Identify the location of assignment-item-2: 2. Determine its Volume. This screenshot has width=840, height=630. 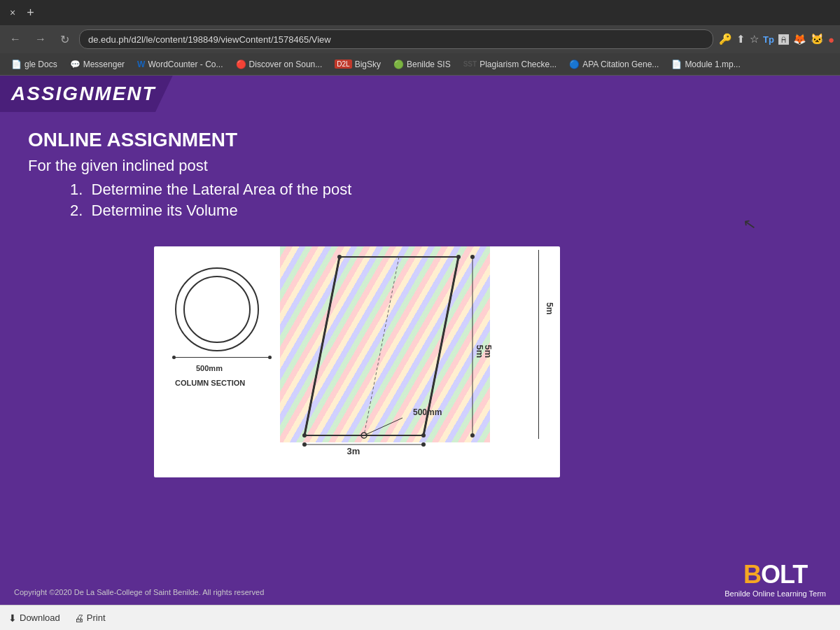
(441, 211).